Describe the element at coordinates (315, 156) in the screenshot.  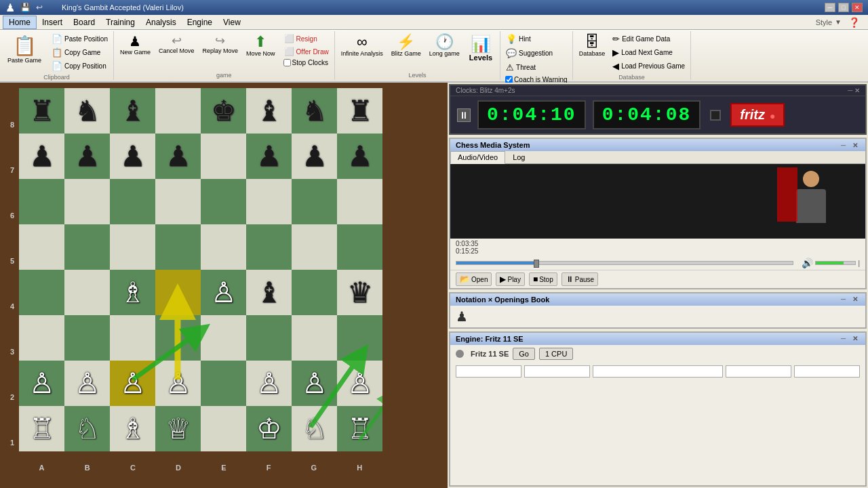
I see `square-g7: ♟` at that location.